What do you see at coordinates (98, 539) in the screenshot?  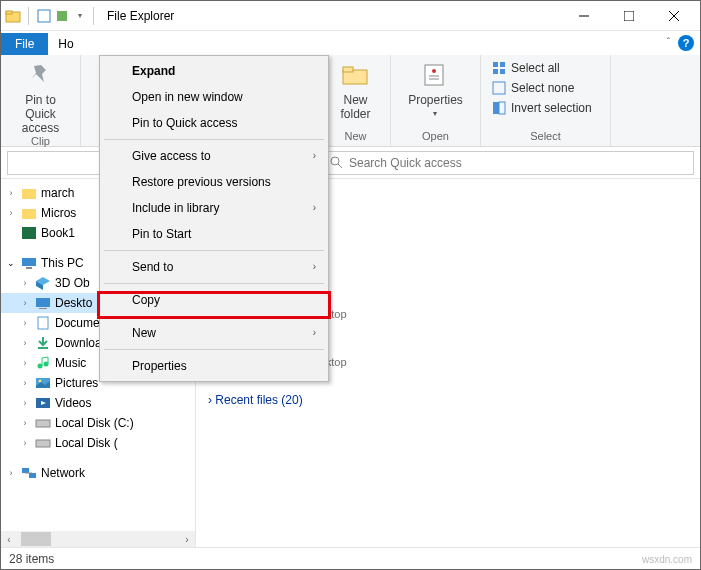 I see `sidebar-horizontal-scrollbar: ‹›` at bounding box center [98, 539].